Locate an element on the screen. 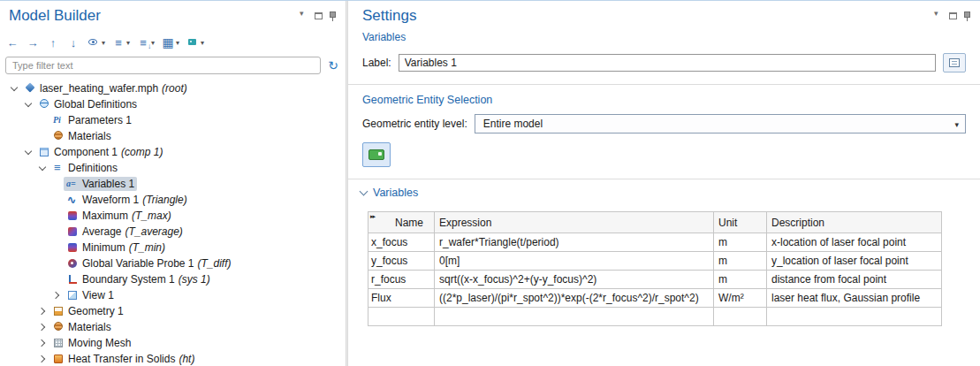 This screenshot has width=980, height=366. tree-item: Component 1(comp 1) is located at coordinates (173, 152).